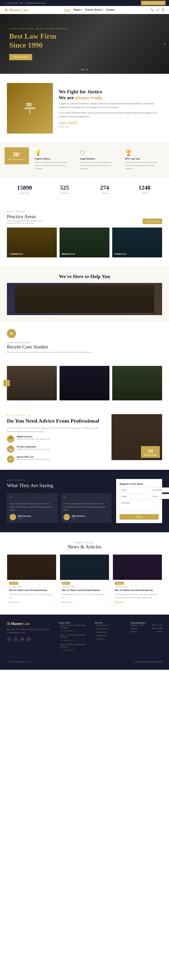 The height and width of the screenshot is (980, 169). What do you see at coordinates (32, 580) in the screenshot?
I see `news-card-1: Criminal 20 January, 2020 How to Choose …` at bounding box center [32, 580].